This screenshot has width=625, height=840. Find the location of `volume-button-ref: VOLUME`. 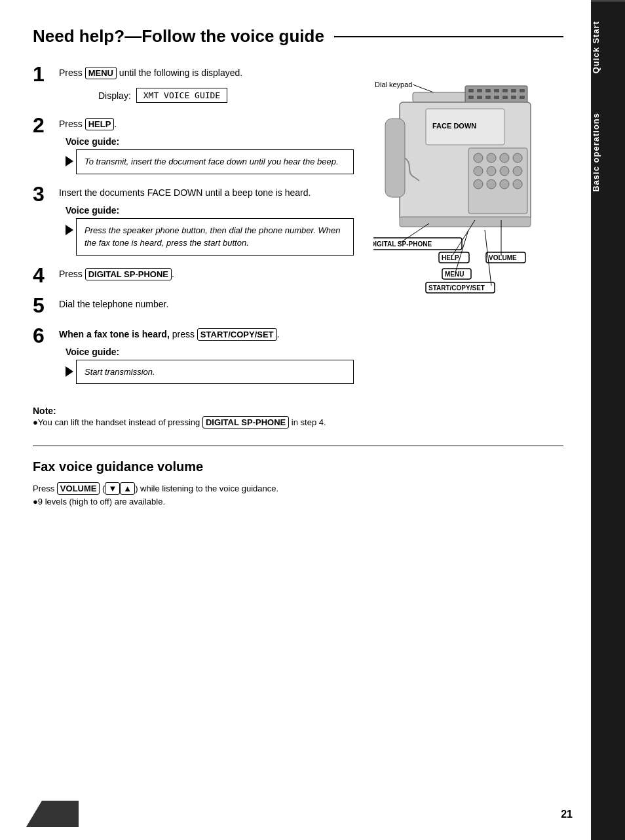

volume-button-ref: VOLUME is located at coordinates (79, 489).